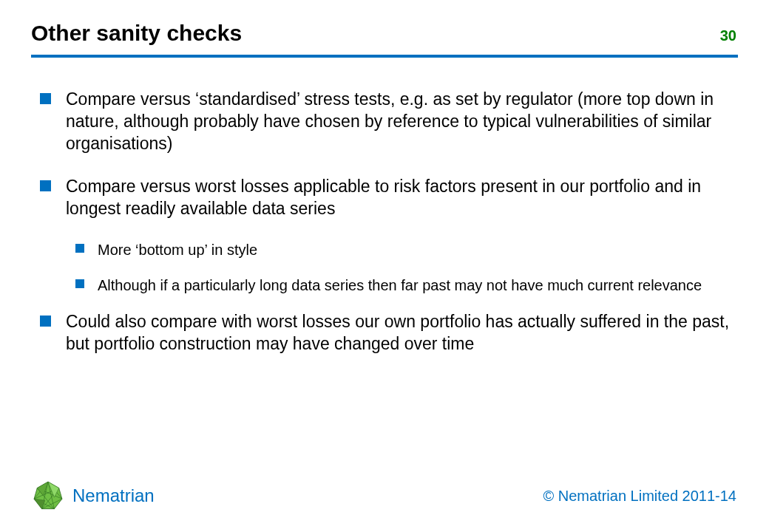 The image size is (769, 532). I want to click on footer-left: Nematrian, so click(93, 496).